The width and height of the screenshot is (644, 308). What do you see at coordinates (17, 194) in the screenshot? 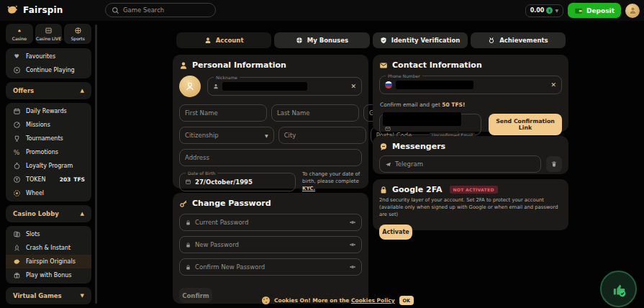
I see `wheel-icon` at bounding box center [17, 194].